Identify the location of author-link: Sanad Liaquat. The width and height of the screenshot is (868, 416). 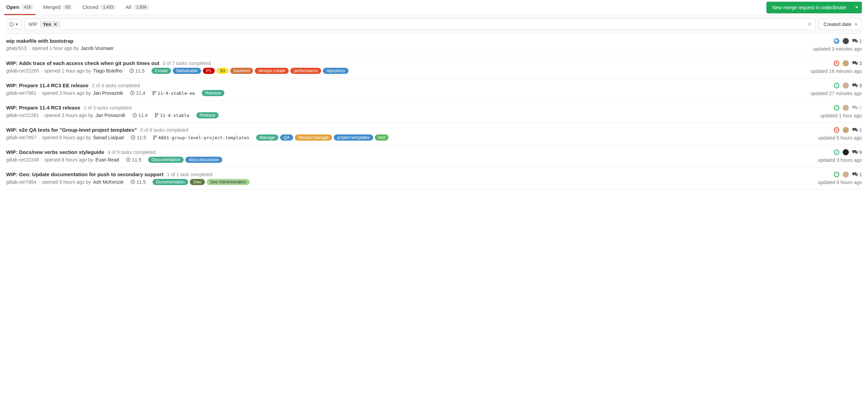
(108, 138).